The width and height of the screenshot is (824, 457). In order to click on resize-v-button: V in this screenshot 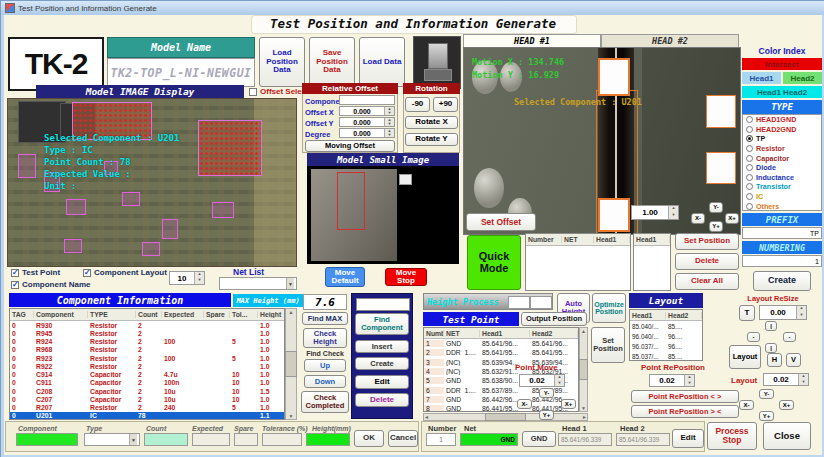, I will do `click(794, 360)`.